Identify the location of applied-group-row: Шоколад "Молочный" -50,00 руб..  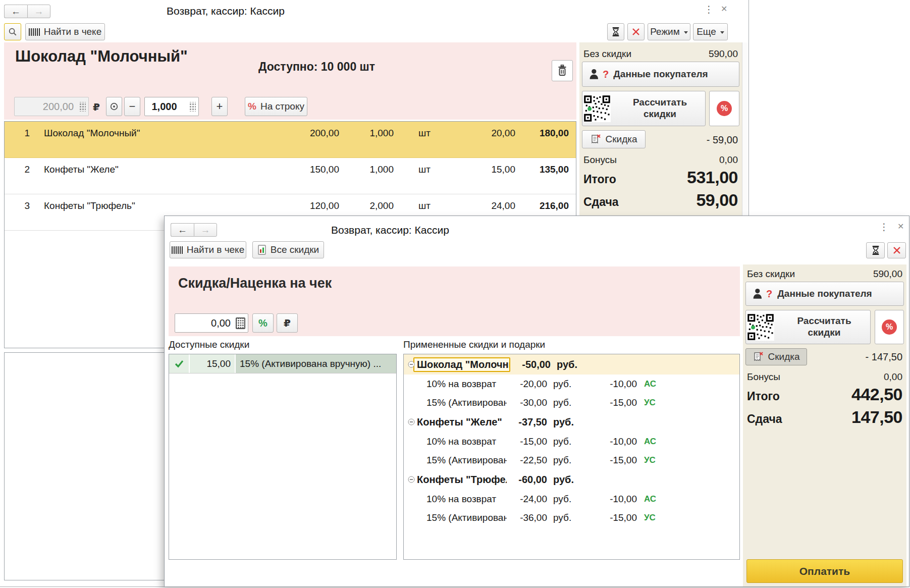
(571, 364).